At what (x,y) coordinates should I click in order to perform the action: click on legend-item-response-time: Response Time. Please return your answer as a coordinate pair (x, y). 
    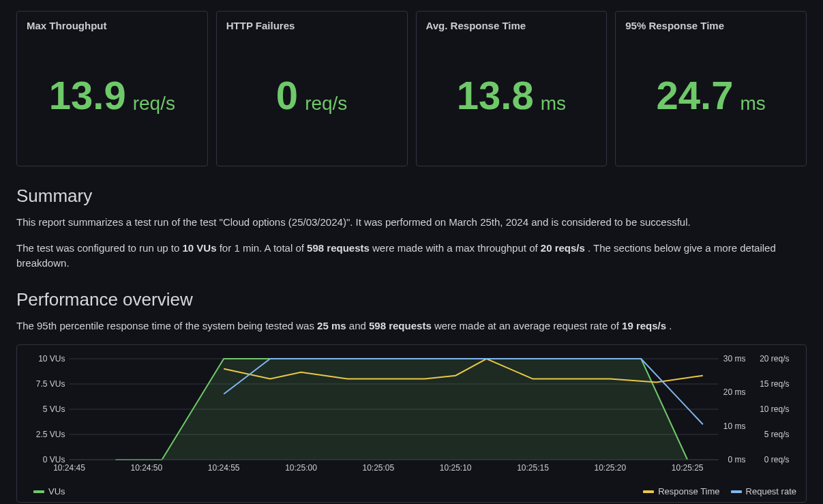
    Looking at the image, I should click on (681, 491).